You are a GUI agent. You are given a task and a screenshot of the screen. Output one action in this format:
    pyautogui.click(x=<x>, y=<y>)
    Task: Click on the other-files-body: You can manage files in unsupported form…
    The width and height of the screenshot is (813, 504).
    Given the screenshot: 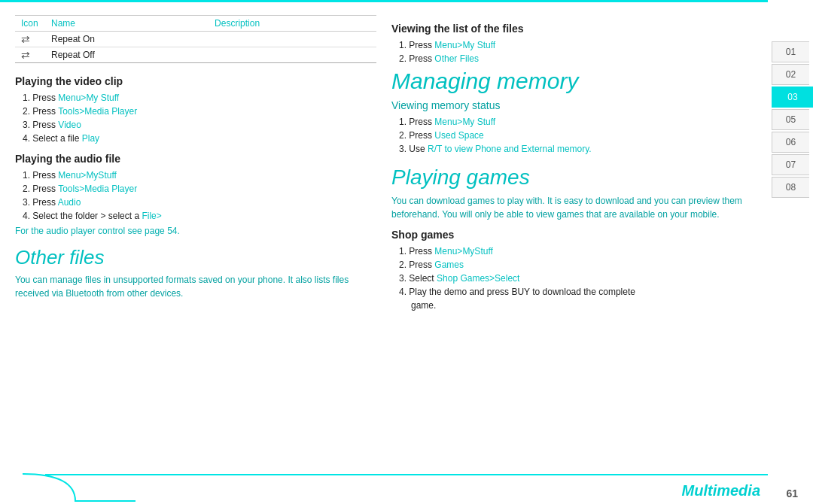 What is the action you would take?
    pyautogui.click(x=196, y=287)
    